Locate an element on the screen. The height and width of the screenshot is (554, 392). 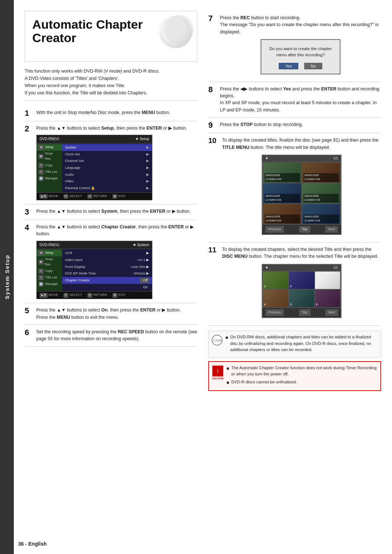
title-section: Automatic ChapterCreator is located at coordinates (111, 36).